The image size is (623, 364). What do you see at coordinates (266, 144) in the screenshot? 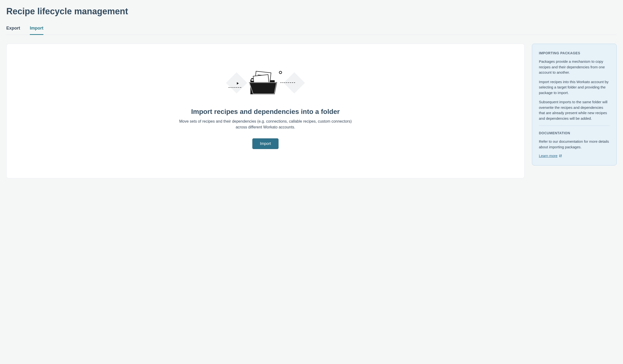
I see `import-button: Import` at bounding box center [266, 144].